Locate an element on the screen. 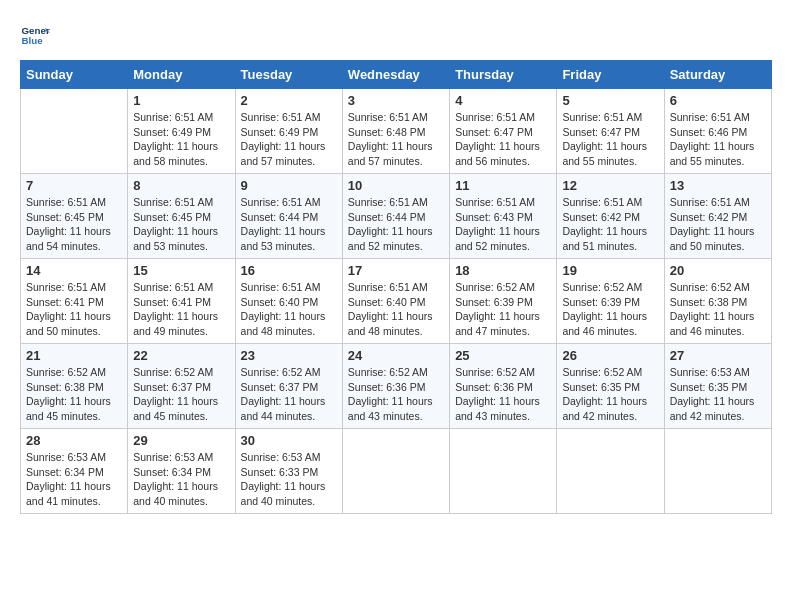 Image resolution: width=792 pixels, height=612 pixels. calendar-cell: 21Sunrise: 6:52 AMSunset: 6:38 PMDayligh… is located at coordinates (74, 386).